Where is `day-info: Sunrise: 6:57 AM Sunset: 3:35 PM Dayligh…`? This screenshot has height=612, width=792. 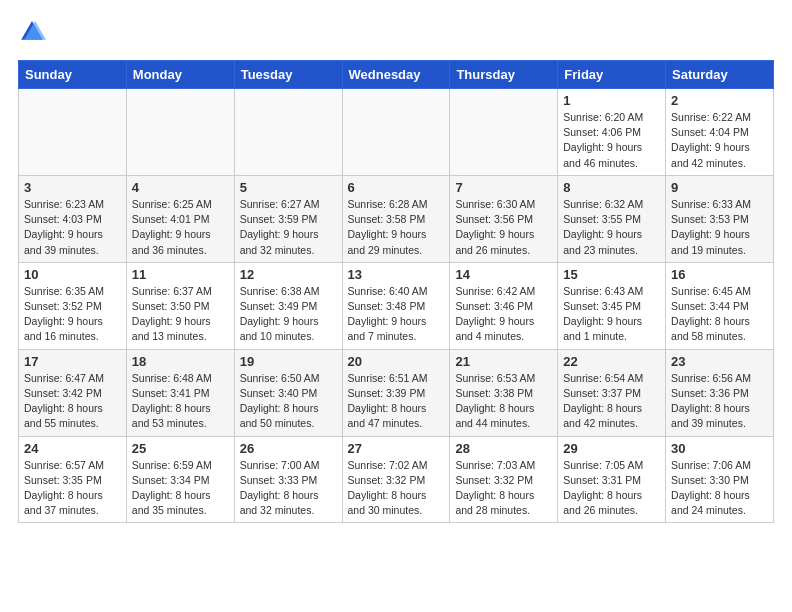
day-info: Sunrise: 6:57 AM Sunset: 3:35 PM Dayligh… is located at coordinates (72, 488).